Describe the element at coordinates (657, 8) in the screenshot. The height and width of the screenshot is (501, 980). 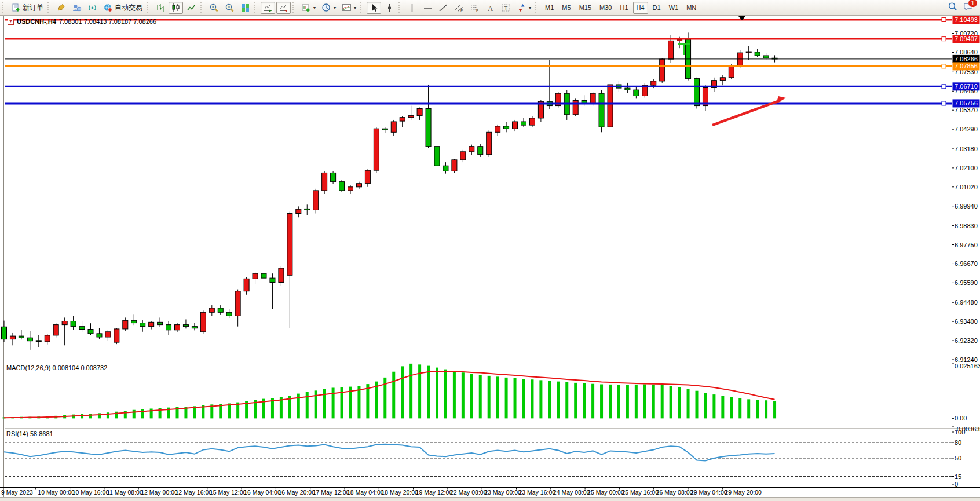
I see `timeframe-d1-label: D1` at that location.